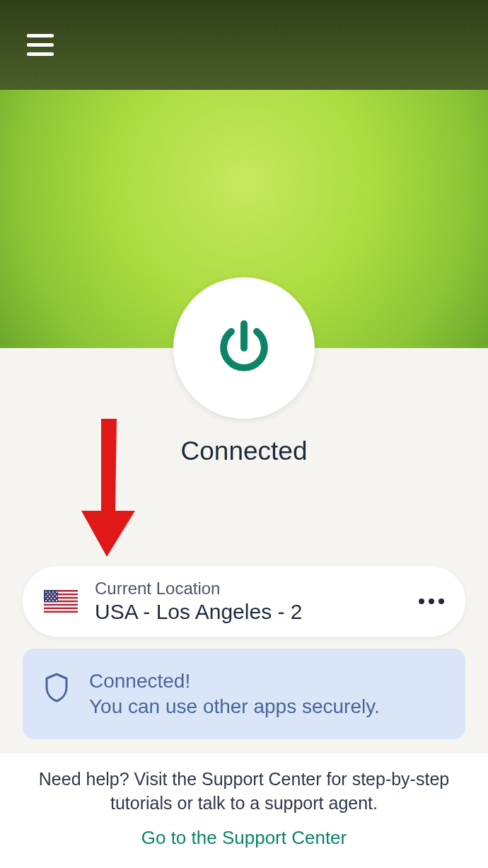 The width and height of the screenshot is (488, 868). I want to click on support-center-link: Go to the Support Center, so click(244, 838).